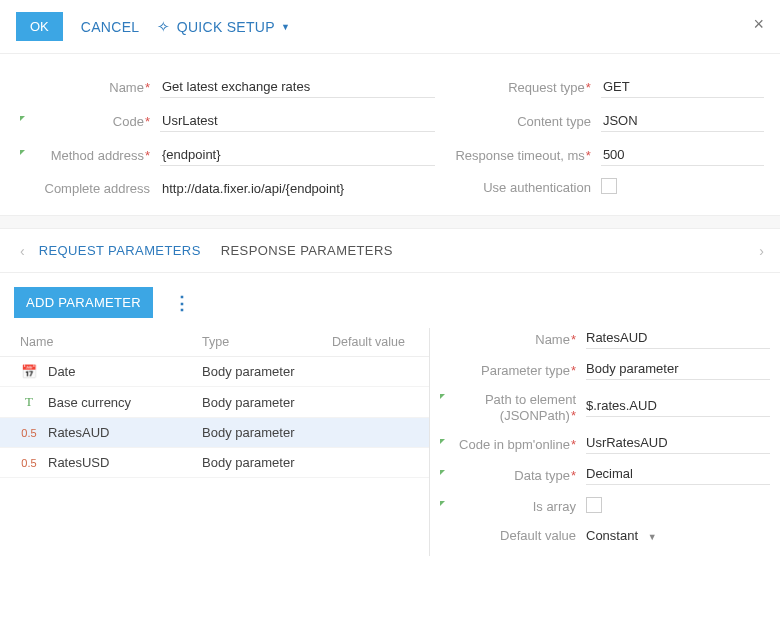  Describe the element at coordinates (78, 432) in the screenshot. I see `row-name: RatesAUD` at that location.